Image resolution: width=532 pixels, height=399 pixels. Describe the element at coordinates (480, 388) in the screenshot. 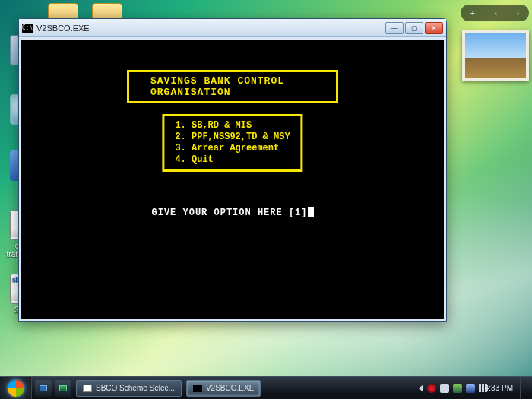

I see `tray-volume-icon` at that location.